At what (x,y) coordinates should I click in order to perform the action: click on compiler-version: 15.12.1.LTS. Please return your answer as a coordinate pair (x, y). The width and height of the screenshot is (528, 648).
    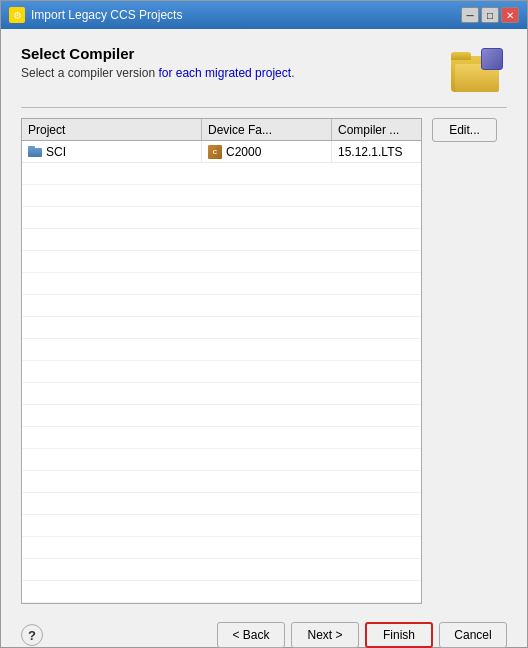
    Looking at the image, I should click on (370, 152).